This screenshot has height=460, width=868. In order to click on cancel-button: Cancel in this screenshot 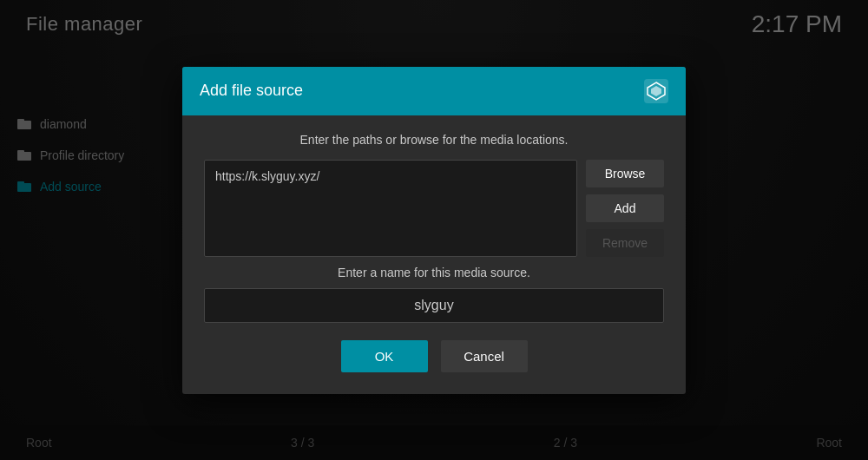, I will do `click(484, 356)`.